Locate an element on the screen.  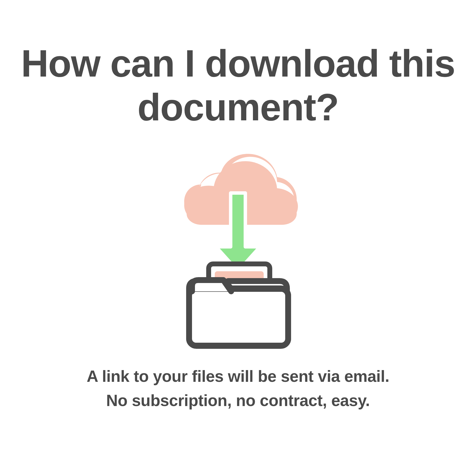
folder-icon is located at coordinates (238, 313).